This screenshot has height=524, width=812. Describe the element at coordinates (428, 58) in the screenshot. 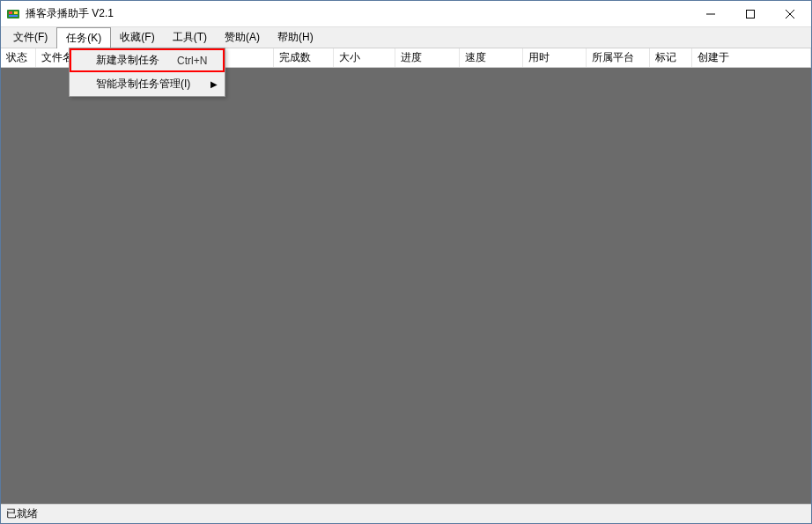

I see `col-progress: 进度` at that location.